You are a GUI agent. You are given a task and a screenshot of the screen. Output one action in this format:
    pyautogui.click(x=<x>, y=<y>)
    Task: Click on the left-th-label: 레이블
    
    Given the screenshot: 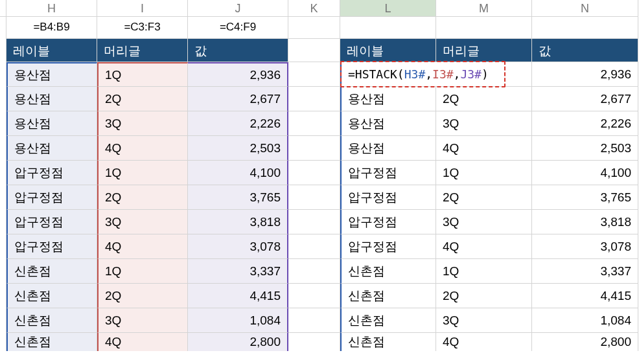 What is the action you would take?
    pyautogui.click(x=52, y=51)
    